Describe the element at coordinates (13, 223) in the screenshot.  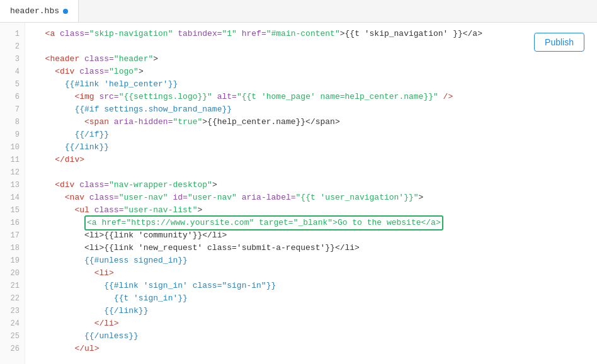
I see `line-number: 16` at that location.